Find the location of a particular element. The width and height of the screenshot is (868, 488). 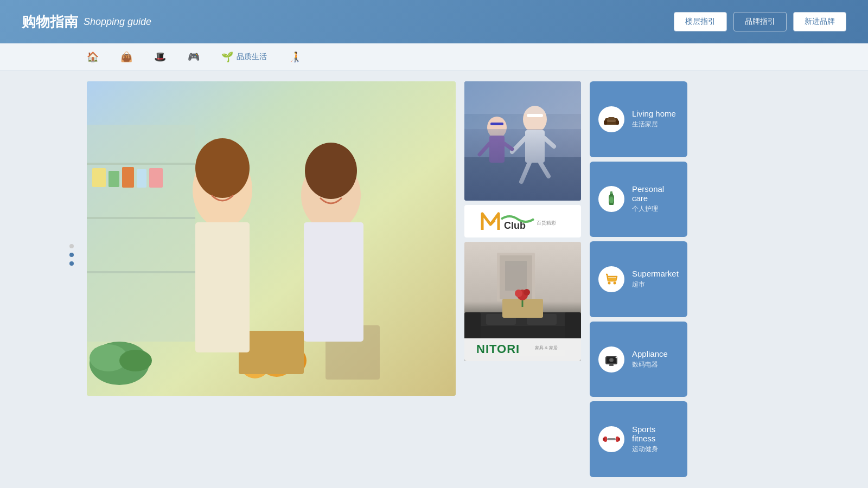

game-icon: 🎮 is located at coordinates (194, 57).